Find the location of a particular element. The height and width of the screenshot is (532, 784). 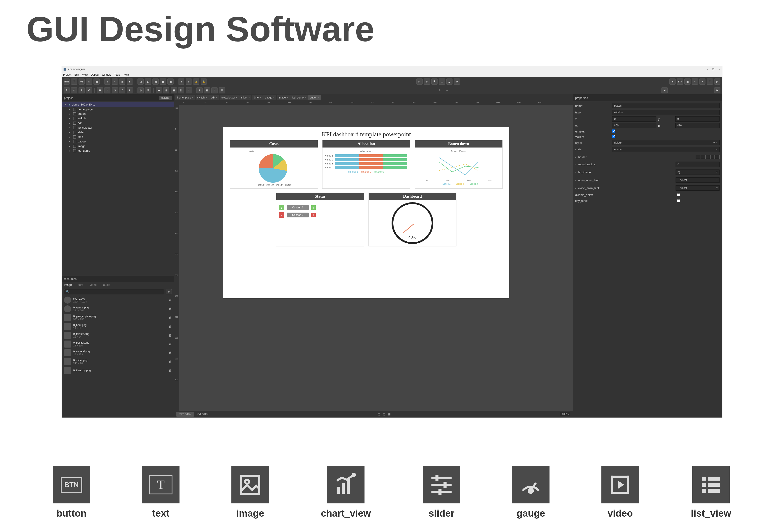

tb-lock-icon: 🔒 is located at coordinates (196, 82).